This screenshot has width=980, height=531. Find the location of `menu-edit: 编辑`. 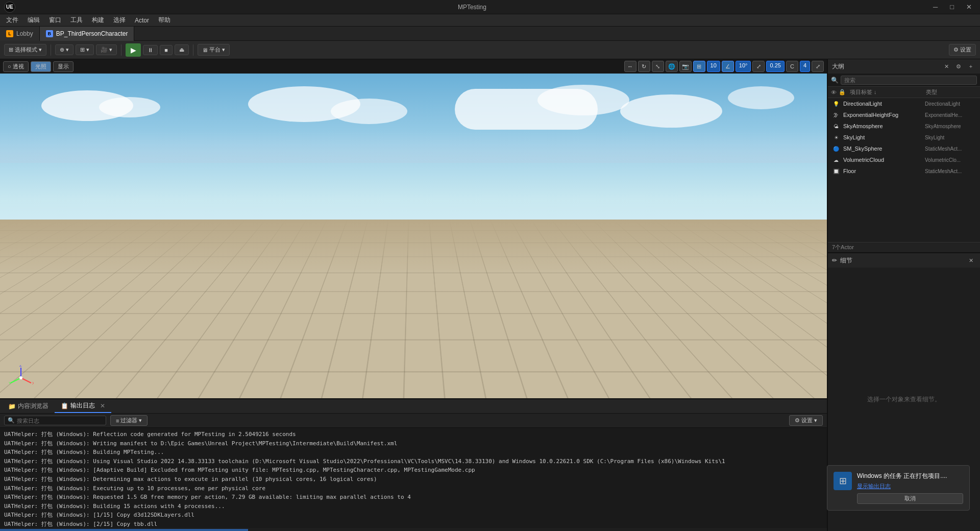

menu-edit: 编辑 is located at coordinates (34, 20).